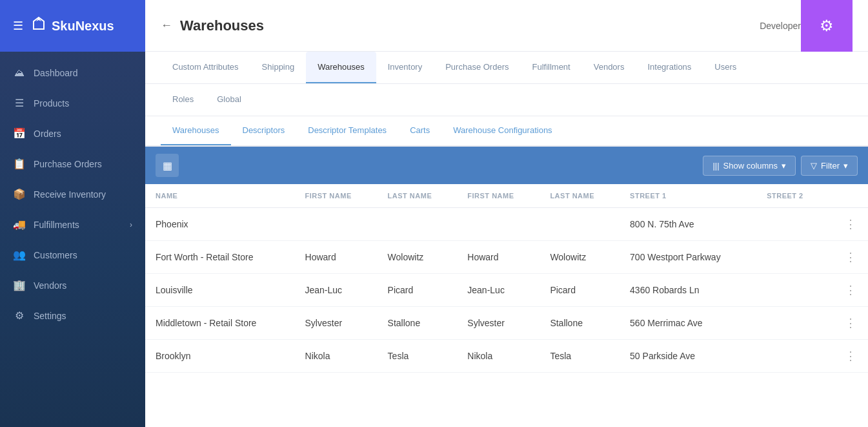 The height and width of the screenshot is (427, 868). Describe the element at coordinates (498, 323) in the screenshot. I see `cell-first_name2: Sylvester` at that location.